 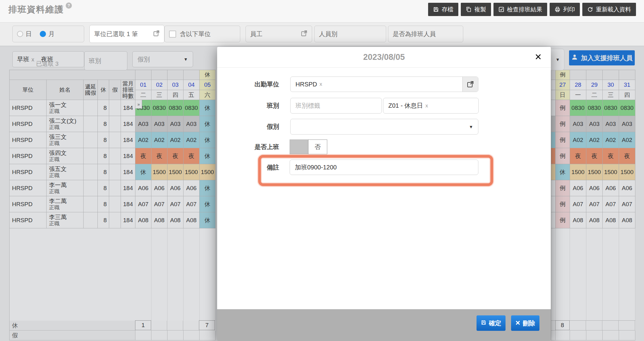 I want to click on day-number-header: 03, so click(x=175, y=85).